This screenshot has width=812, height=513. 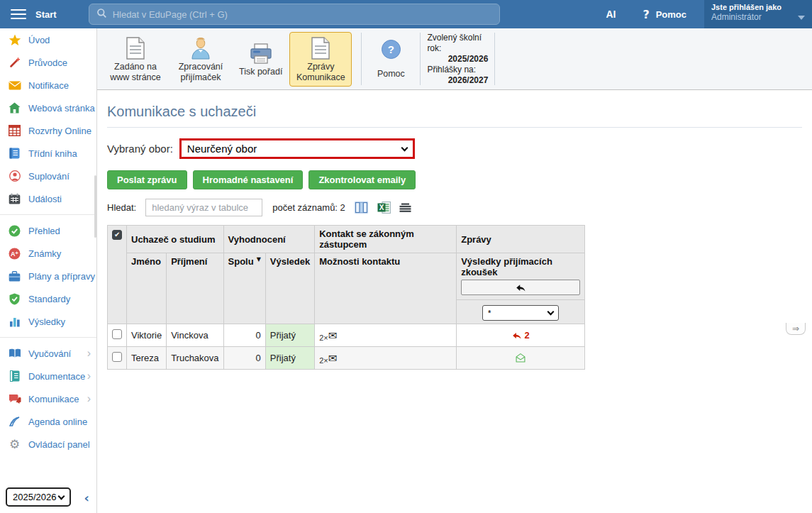 I want to click on table-row: Viktorie Vinckova 0 Přijatý 2×✉ 2, so click(x=346, y=336).